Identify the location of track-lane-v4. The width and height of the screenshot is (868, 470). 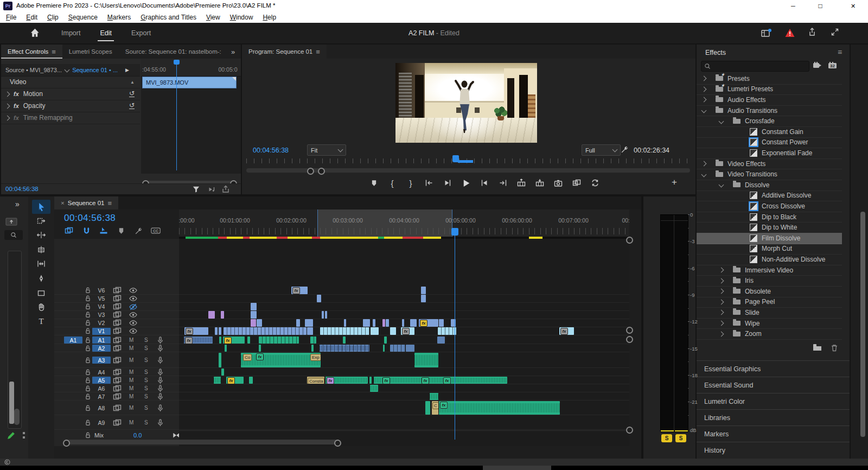
(404, 307).